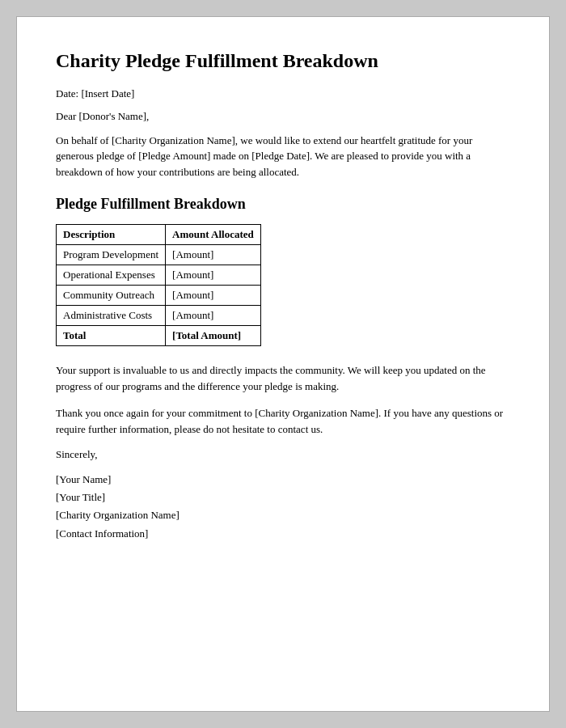 Image resolution: width=566 pixels, height=728 pixels. Describe the element at coordinates (112, 315) in the screenshot. I see `row-description: Administrative Costs` at that location.